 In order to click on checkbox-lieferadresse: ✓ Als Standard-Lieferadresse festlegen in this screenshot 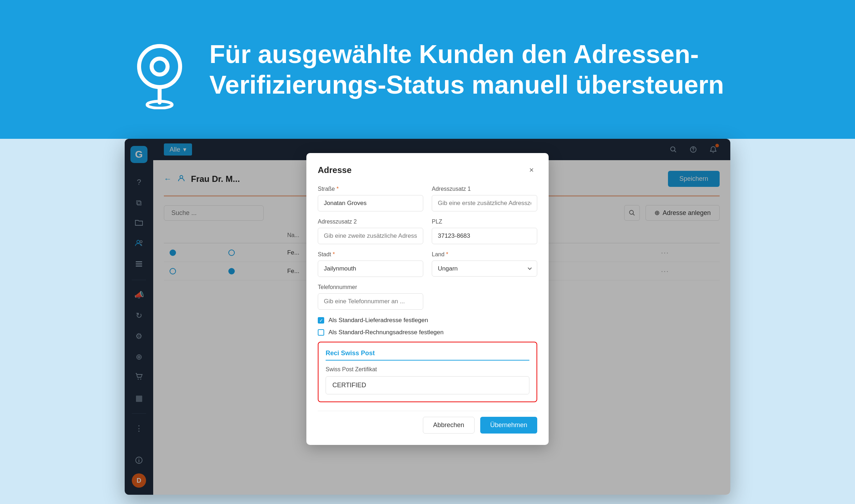, I will do `click(428, 320)`.